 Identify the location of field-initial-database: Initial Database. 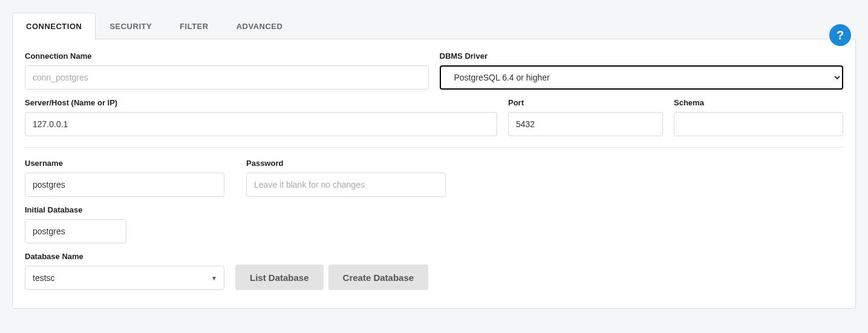
(76, 224).